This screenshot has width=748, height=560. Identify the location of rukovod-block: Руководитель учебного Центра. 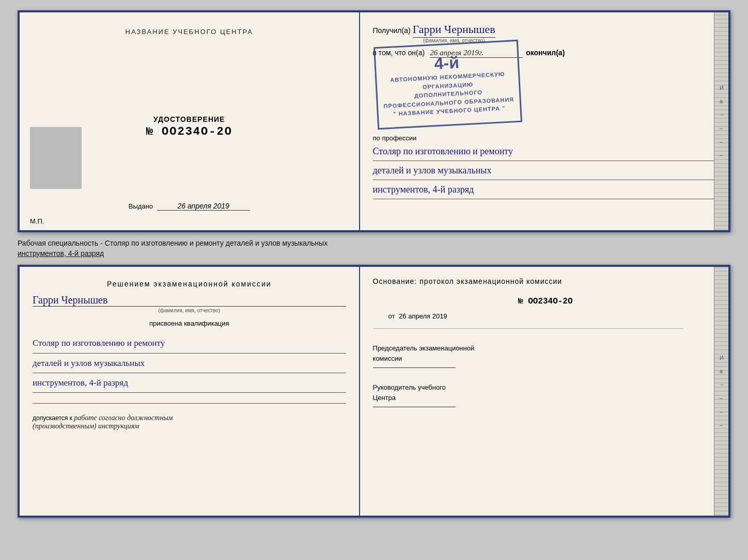
(546, 395).